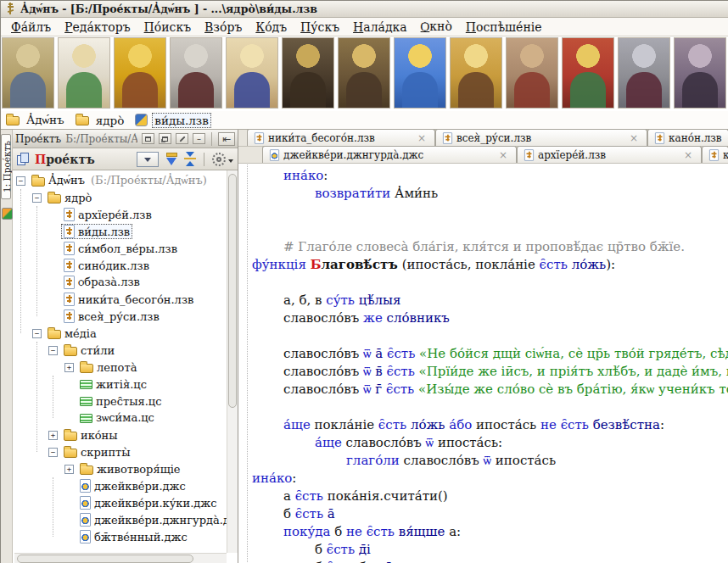 Image resolution: width=728 pixels, height=563 pixels. I want to click on code-line: славосло́въ ѿ а̄ є̑сть «Не бо́йся дщѝ сі…, so click(484, 354).